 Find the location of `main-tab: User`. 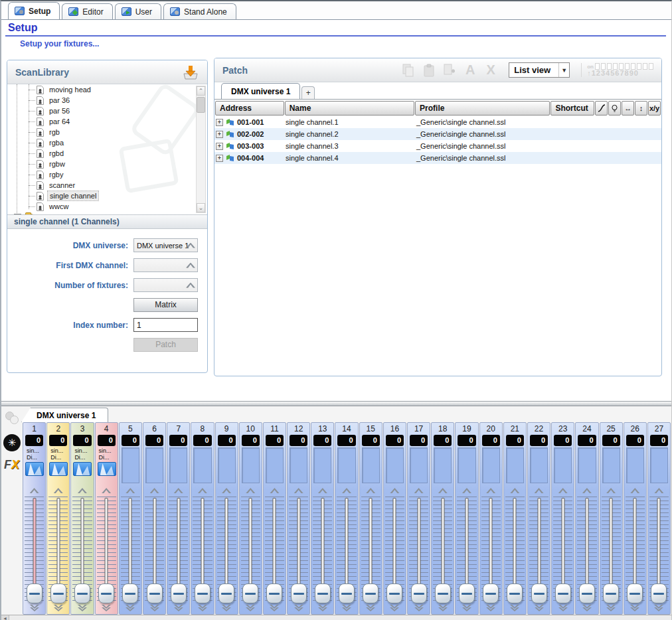

main-tab: User is located at coordinates (138, 11).